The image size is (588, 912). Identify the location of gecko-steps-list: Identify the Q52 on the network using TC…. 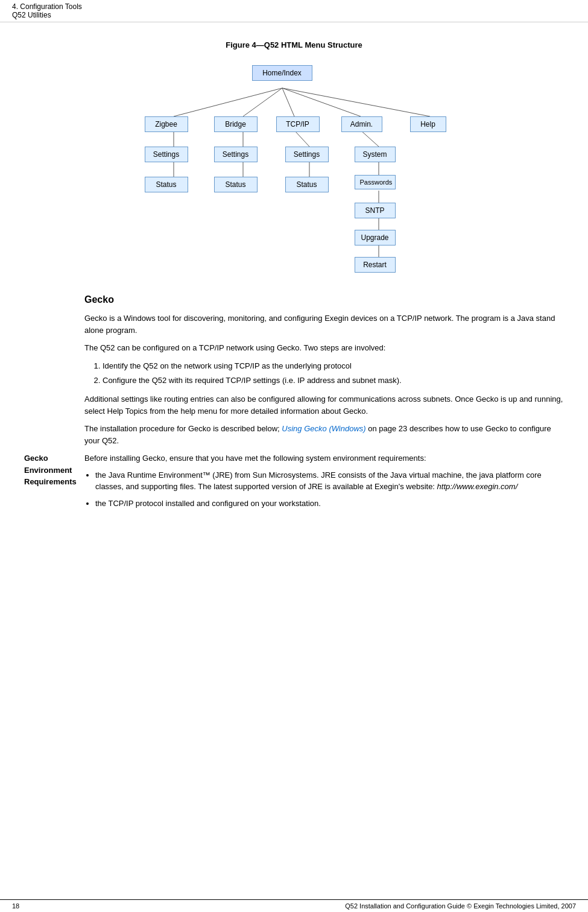
(333, 374).